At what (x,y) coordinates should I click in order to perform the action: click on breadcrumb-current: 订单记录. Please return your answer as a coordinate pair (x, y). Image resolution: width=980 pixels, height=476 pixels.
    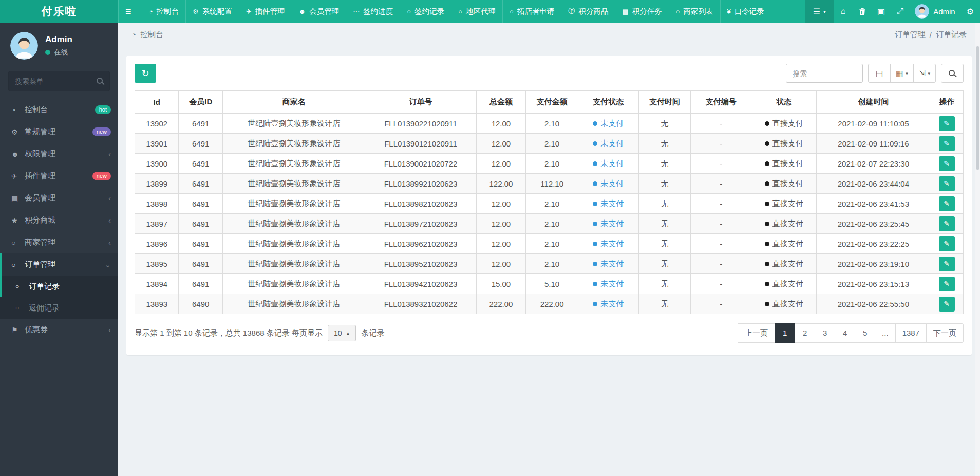
    Looking at the image, I should click on (951, 35).